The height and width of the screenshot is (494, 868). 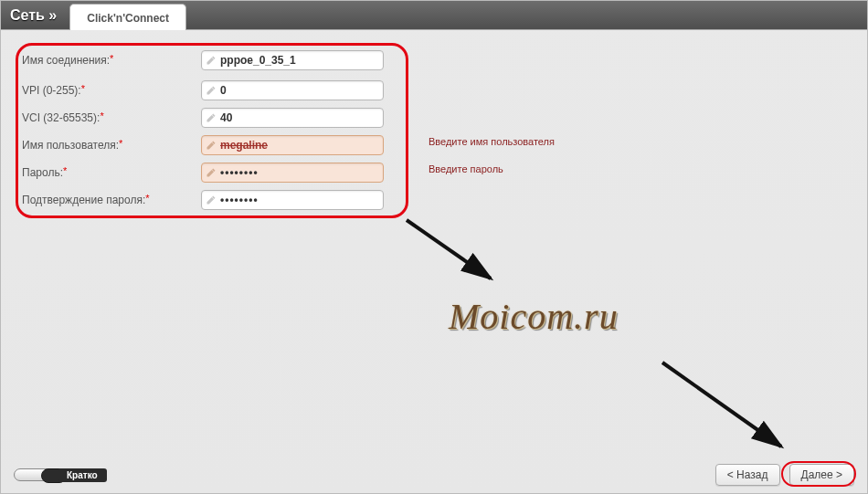 I want to click on back-button: < Назад, so click(x=747, y=475).